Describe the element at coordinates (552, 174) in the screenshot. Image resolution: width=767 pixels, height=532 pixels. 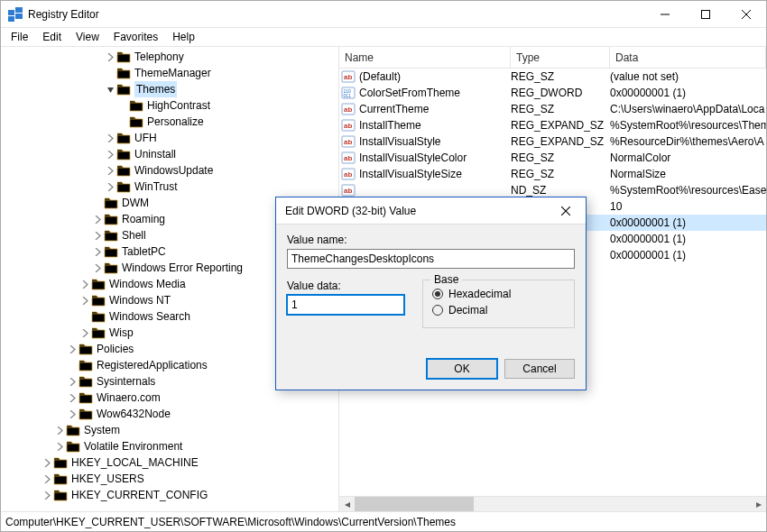
I see `list-row: InstallVisualStyleSizeREG_SZNormalSize` at that location.